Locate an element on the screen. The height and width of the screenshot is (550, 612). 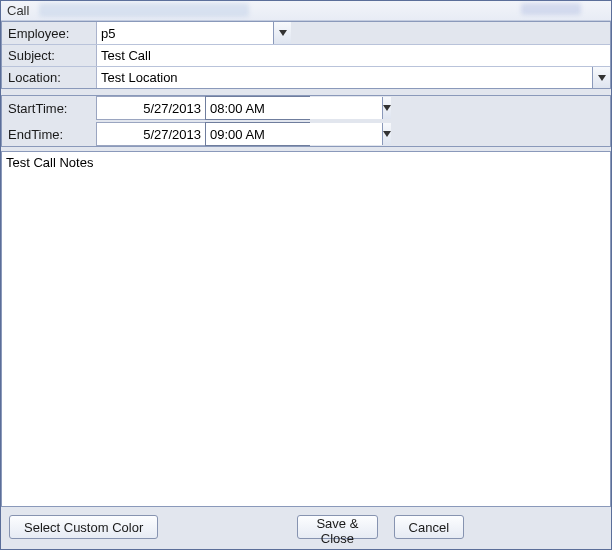
subject-row: Subject: is located at coordinates (306, 55).